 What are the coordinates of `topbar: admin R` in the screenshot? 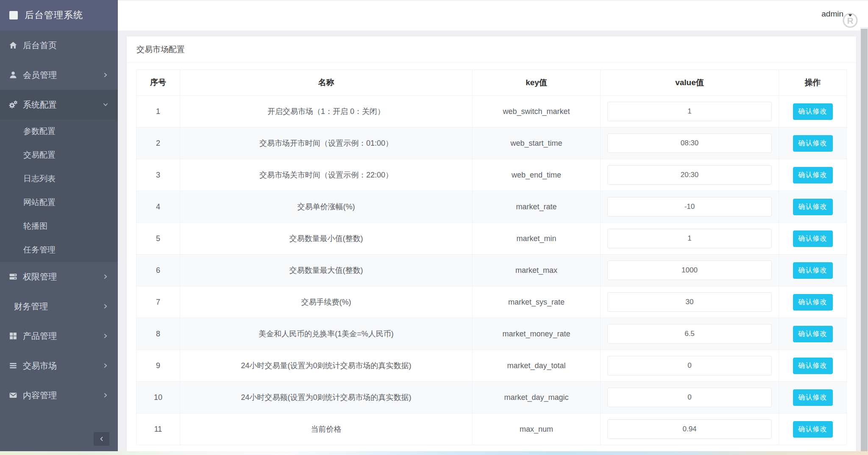 It's located at (493, 15).